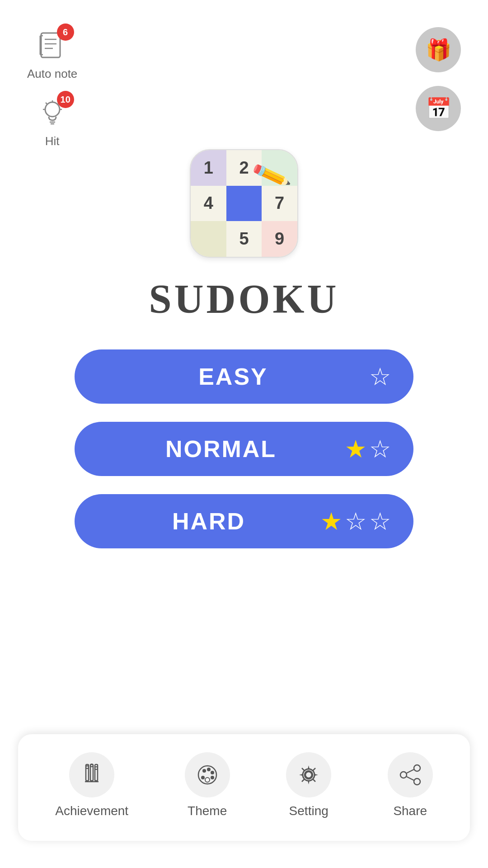 The image size is (488, 868). What do you see at coordinates (66, 99) in the screenshot?
I see `hit-badge: 10` at bounding box center [66, 99].